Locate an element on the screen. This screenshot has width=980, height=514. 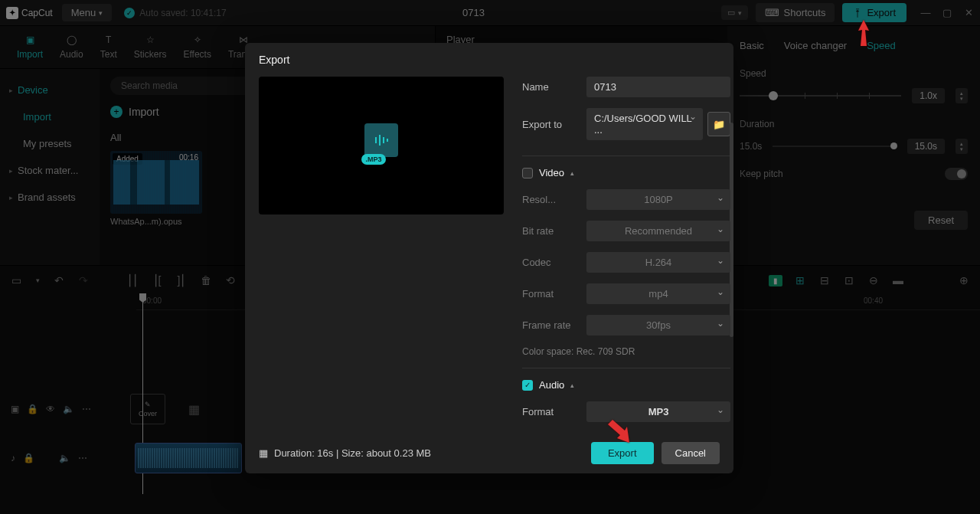
video-section-toggle: Video ▴ is located at coordinates (626, 173).